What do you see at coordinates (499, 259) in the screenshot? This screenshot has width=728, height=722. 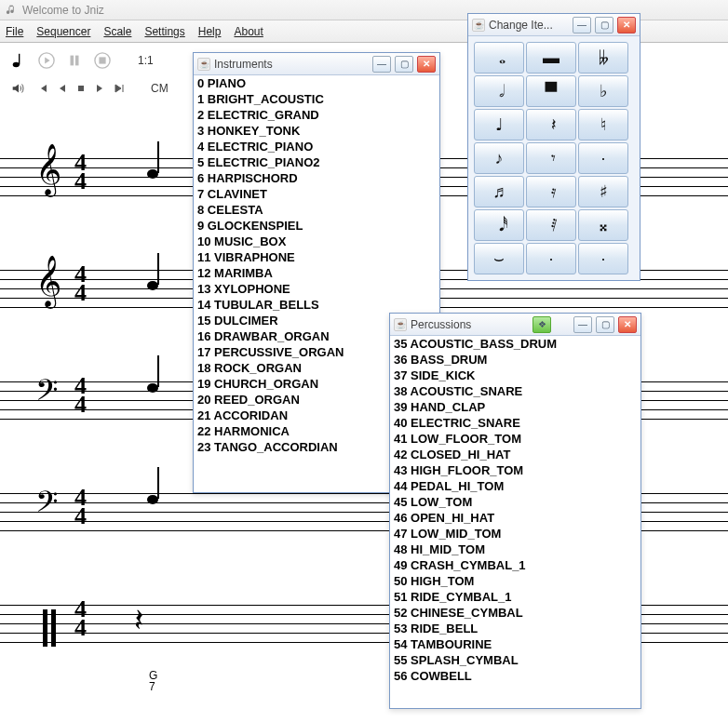 I see `tie-icon: ⌣` at bounding box center [499, 259].